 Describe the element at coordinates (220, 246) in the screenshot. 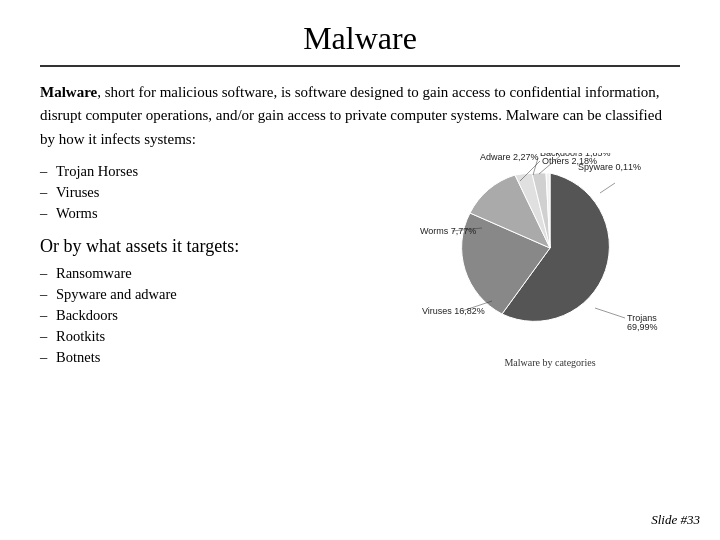

I see `assets-heading: Or by what assets it targets:` at that location.